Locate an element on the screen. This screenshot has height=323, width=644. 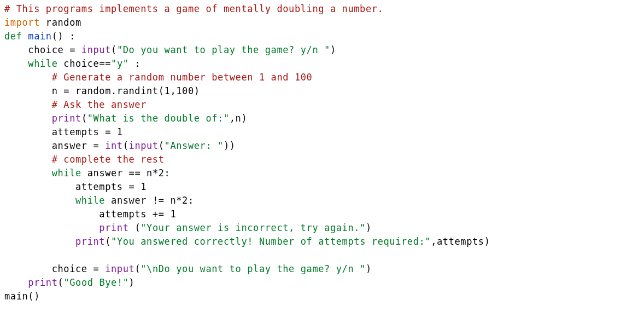
plain-text: answer = is located at coordinates (55, 146).